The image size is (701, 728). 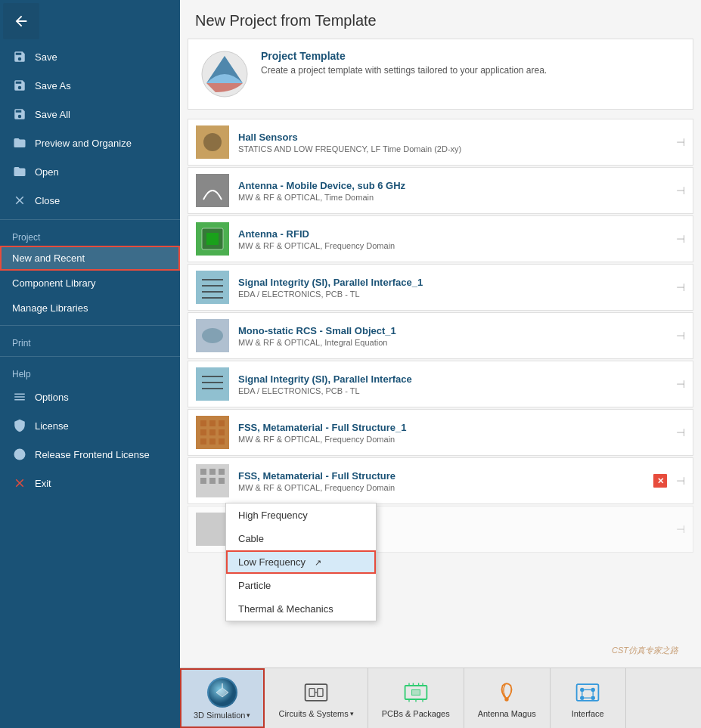 I want to click on pcbs-label: PCBs & Packages, so click(x=416, y=714).